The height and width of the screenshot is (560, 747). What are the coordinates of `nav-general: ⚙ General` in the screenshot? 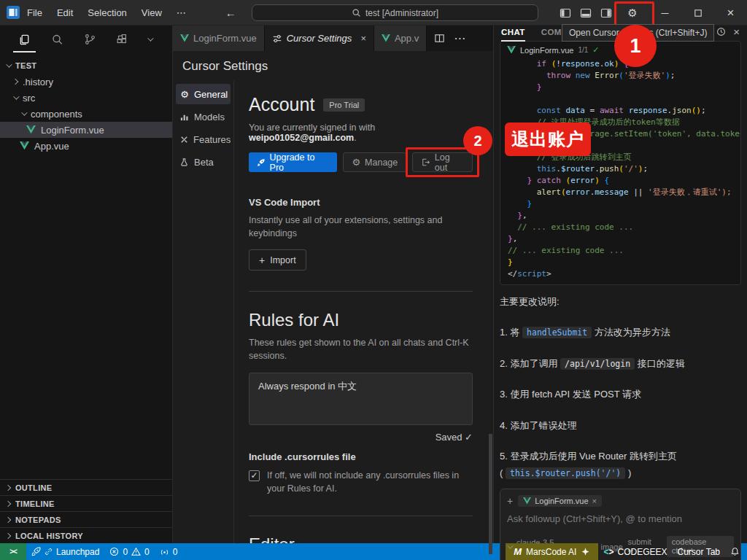 It's located at (203, 94).